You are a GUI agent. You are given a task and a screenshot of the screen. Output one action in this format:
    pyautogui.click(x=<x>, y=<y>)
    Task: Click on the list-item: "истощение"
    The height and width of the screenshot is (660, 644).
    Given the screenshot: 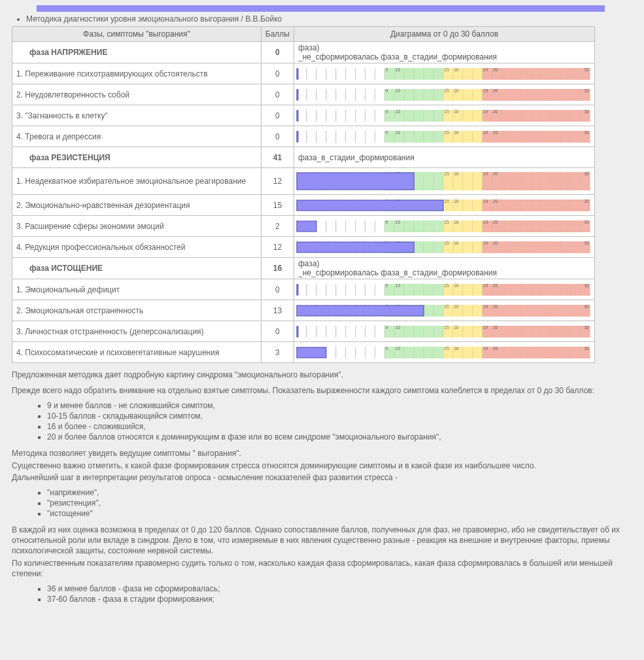 What is the action you would take?
    pyautogui.click(x=340, y=513)
    